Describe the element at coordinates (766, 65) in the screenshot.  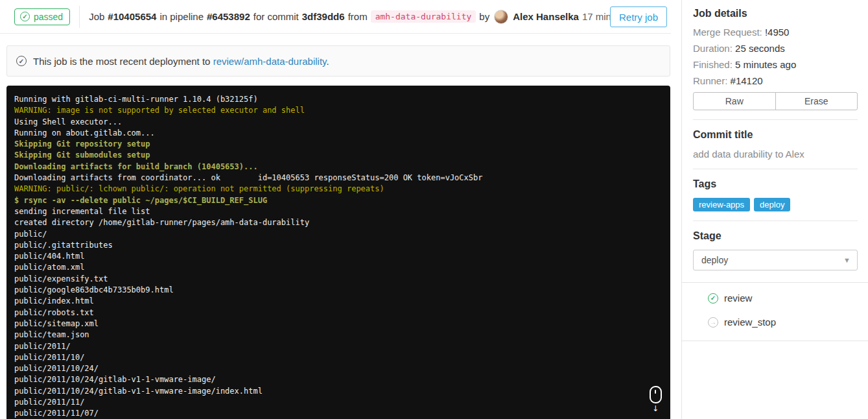
I see `detail-value: 5 minutes ago` at that location.